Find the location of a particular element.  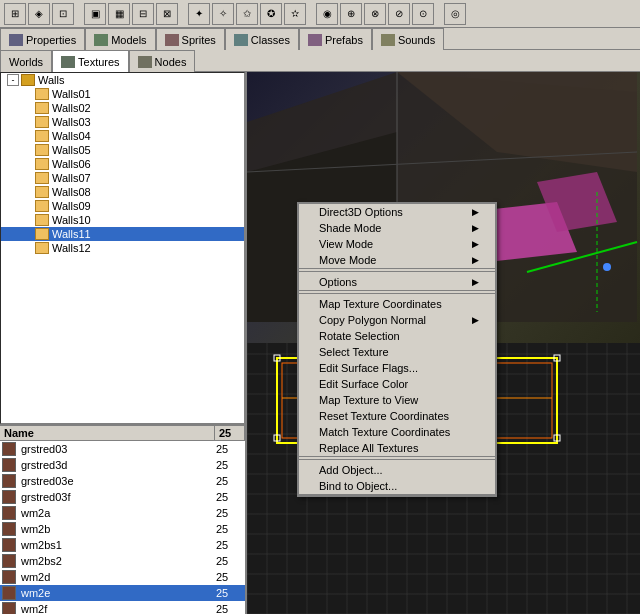

tab-sprites: Sprites is located at coordinates (190, 39).